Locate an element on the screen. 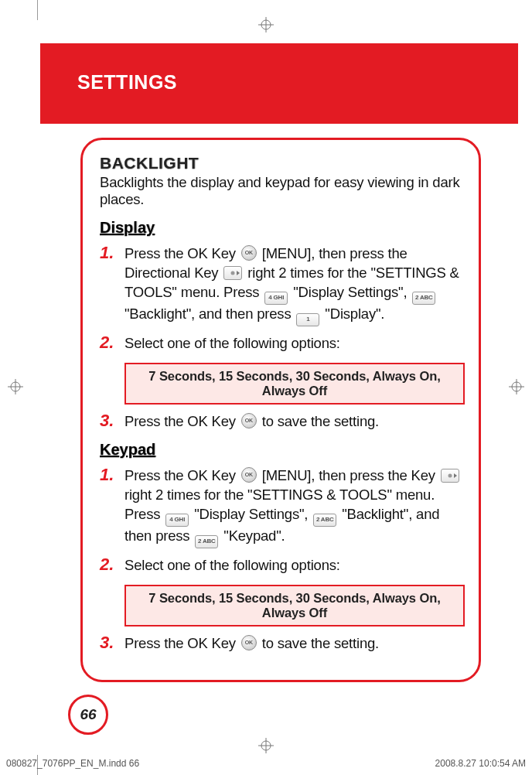 This screenshot has height=775, width=532. section-subtitle: Backlights the display and keypad for ea… is located at coordinates (281, 191).